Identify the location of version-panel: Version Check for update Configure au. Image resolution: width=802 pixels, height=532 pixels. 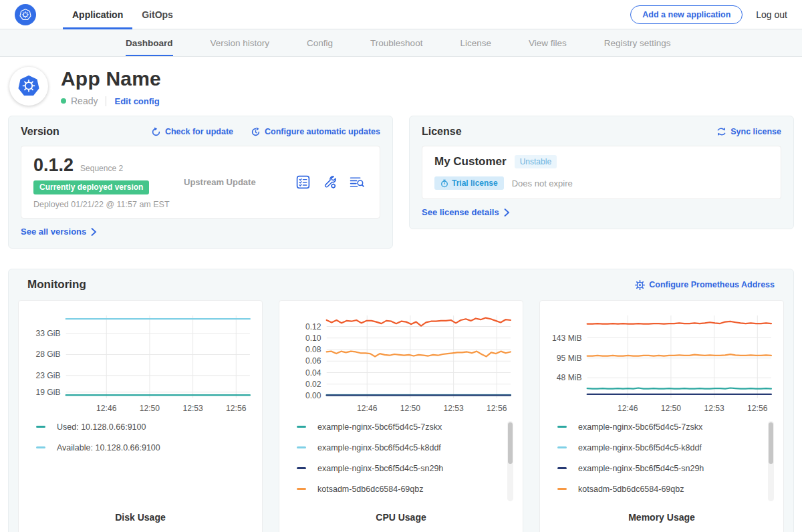
(200, 182).